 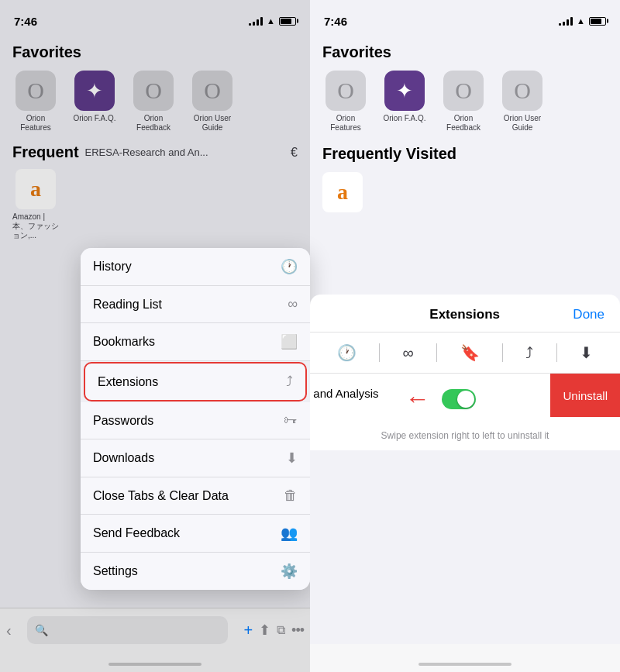 What do you see at coordinates (459, 399) in the screenshot?
I see `extension-toggle` at bounding box center [459, 399].